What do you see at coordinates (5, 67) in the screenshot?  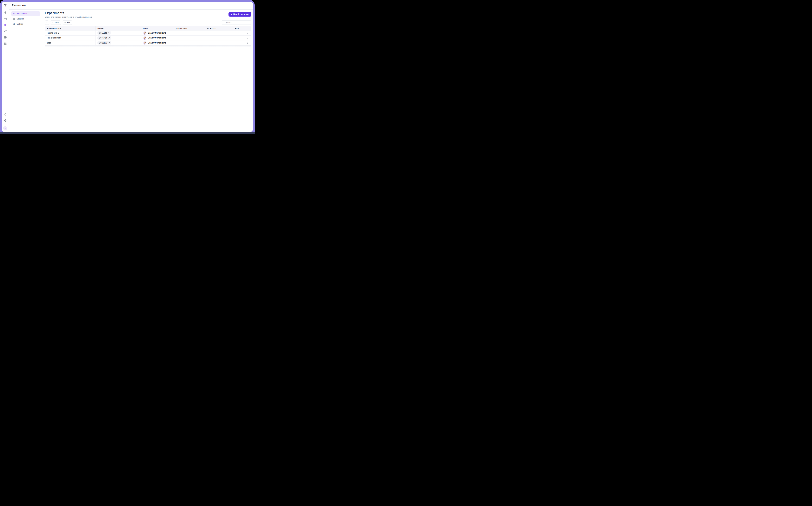 I see `icon-rail: D` at bounding box center [5, 67].